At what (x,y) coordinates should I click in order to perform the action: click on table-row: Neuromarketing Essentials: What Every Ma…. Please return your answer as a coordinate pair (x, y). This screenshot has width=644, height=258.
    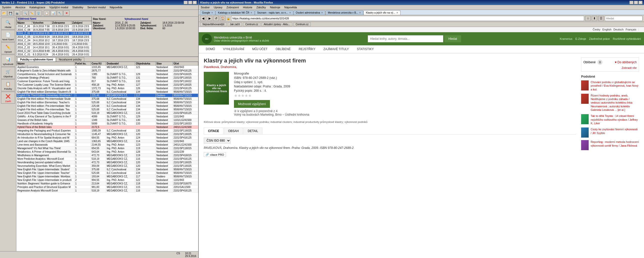
    Looking at the image, I should click on (107, 166).